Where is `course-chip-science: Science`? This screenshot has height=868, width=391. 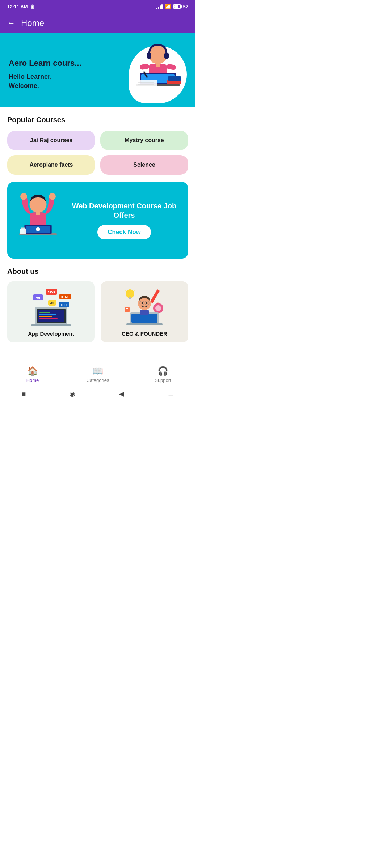
course-chip-science: Science is located at coordinates (144, 165).